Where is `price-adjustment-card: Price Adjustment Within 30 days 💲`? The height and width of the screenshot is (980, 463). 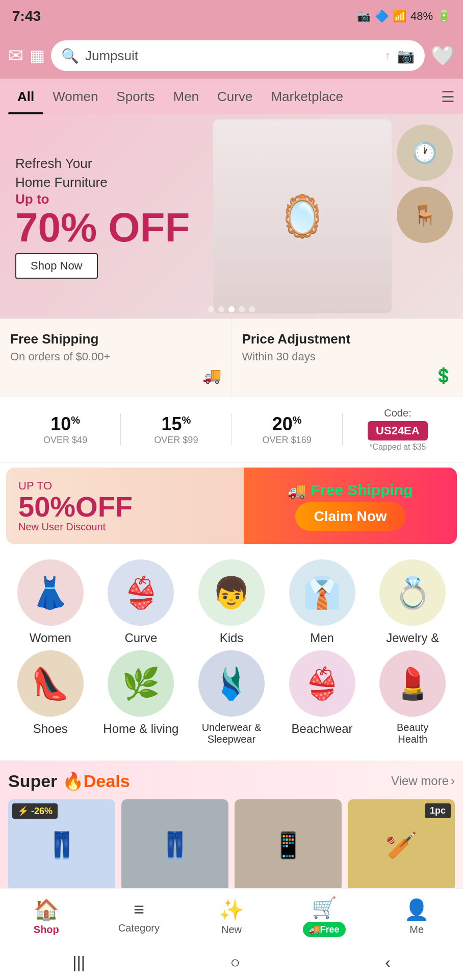 price-adjustment-card: Price Adjustment Within 30 days 💲 is located at coordinates (348, 358).